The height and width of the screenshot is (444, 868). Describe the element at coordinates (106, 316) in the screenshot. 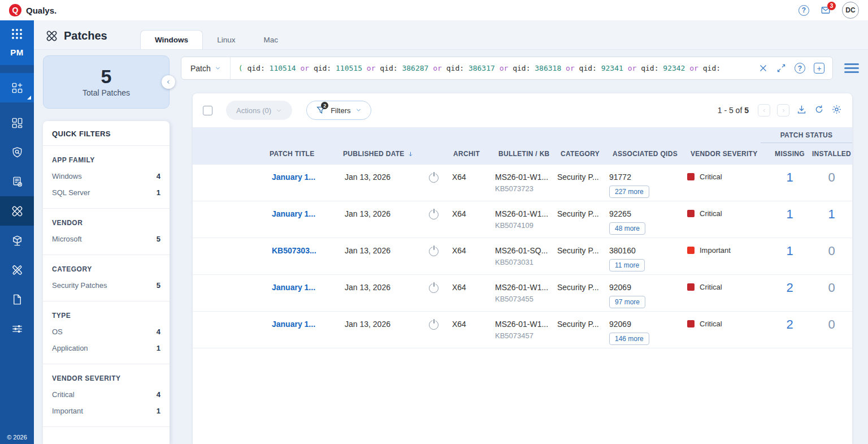

I see `filter-section-title: TYPE` at that location.